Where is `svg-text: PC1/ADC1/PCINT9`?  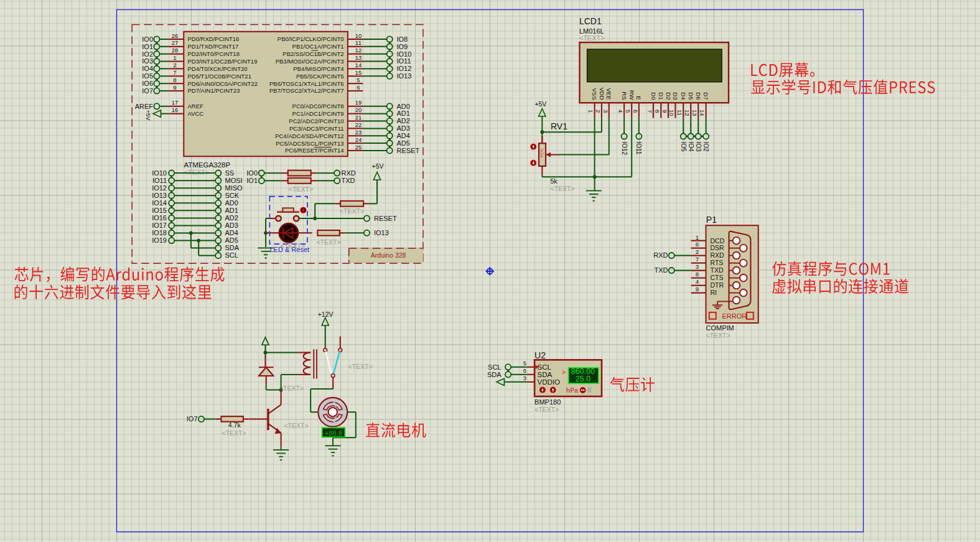 svg-text: PC1/ADC1/PCINT9 is located at coordinates (319, 113).